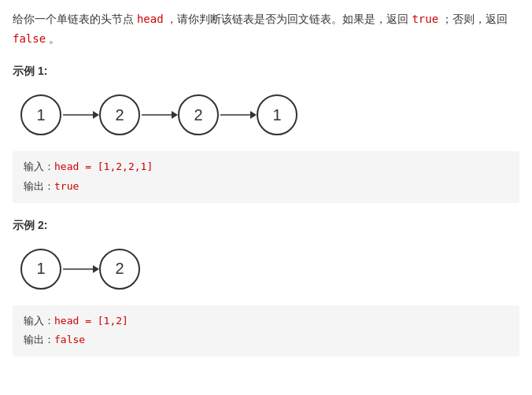 The height and width of the screenshot is (395, 532). Describe the element at coordinates (266, 187) in the screenshot. I see `output-line: 输出： true` at that location.